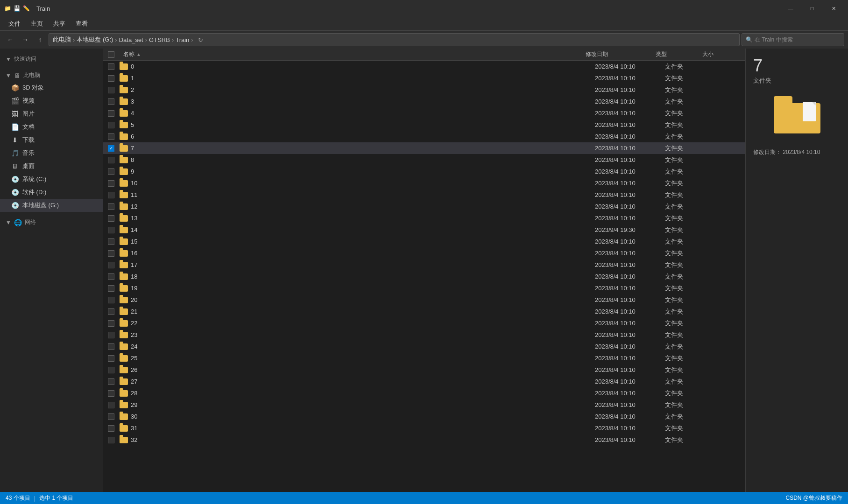 This screenshot has height=504, width=848. What do you see at coordinates (51, 101) in the screenshot?
I see `sidebar-item-video: 🎬 视频` at bounding box center [51, 101].